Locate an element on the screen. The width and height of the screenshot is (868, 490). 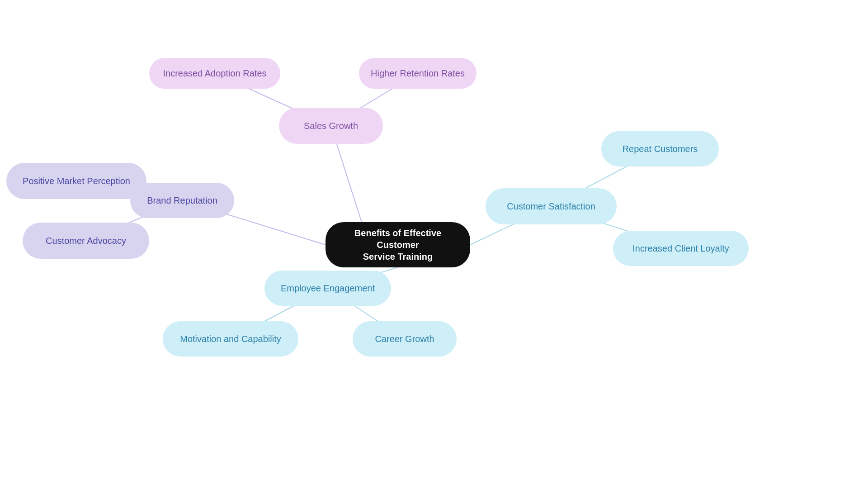
employee-engagement-label: Employee Engagement is located at coordinates (328, 288).